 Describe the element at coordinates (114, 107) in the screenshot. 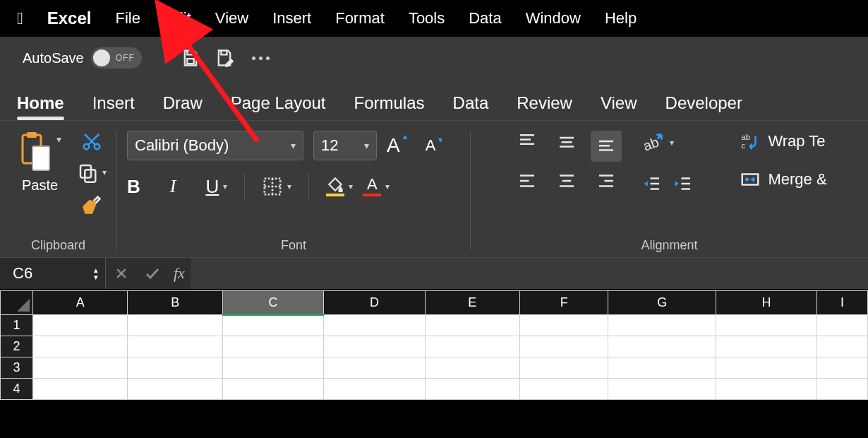

I see `tab-insert: Insert` at that location.